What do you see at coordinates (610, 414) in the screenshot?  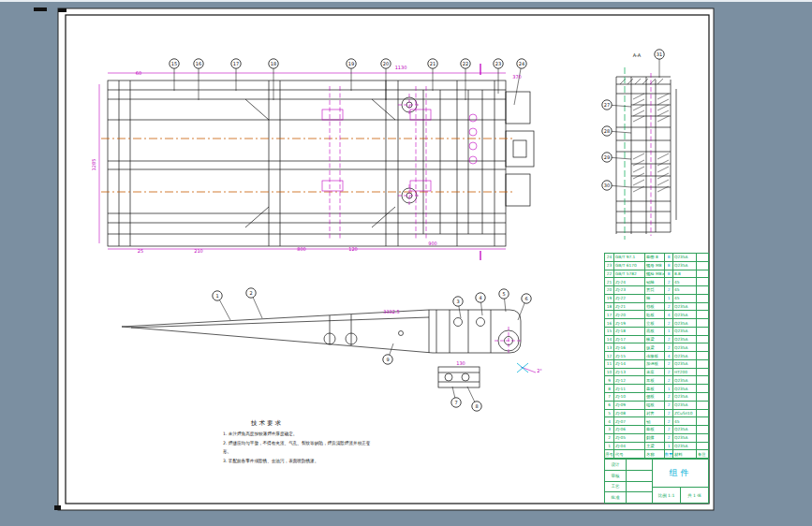 I see `bom-cell: 5` at bounding box center [610, 414].